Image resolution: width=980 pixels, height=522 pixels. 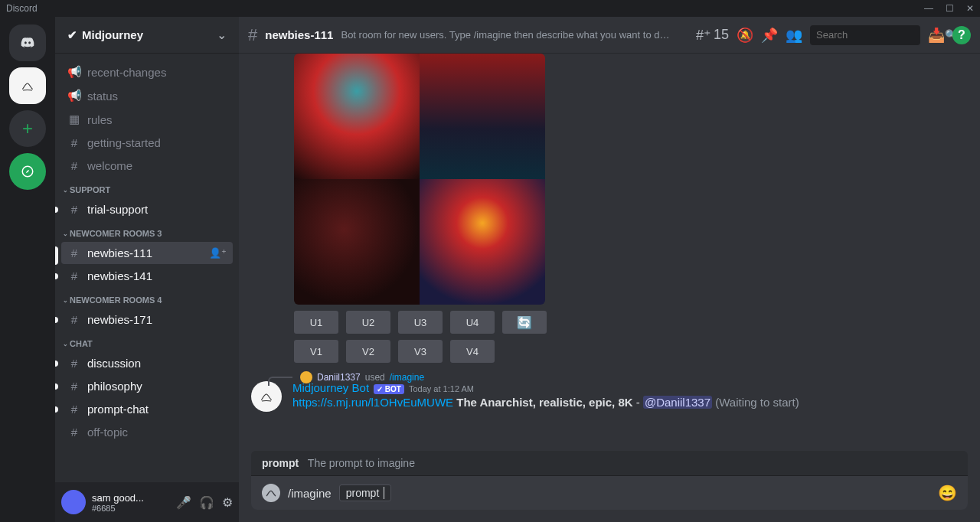 What do you see at coordinates (338, 377) in the screenshot?
I see `reply-username: Daniil1337` at bounding box center [338, 377].